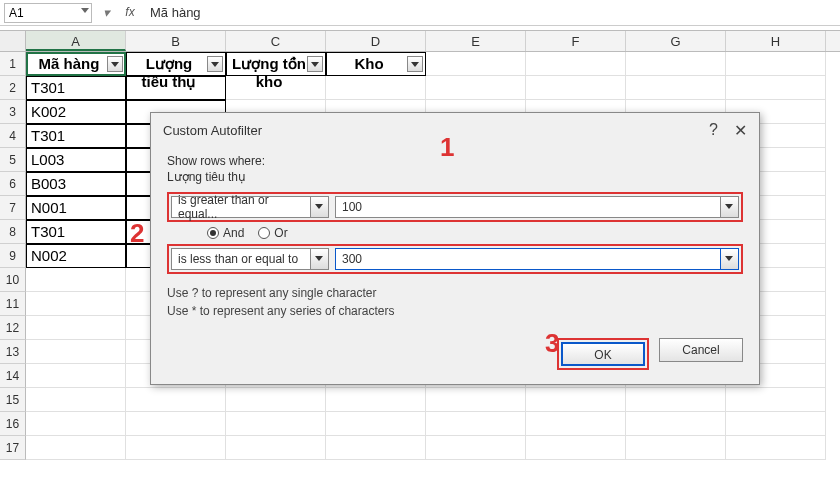 This screenshot has height=500, width=840. Describe the element at coordinates (13, 448) in the screenshot. I see `row-header: 17` at that location.